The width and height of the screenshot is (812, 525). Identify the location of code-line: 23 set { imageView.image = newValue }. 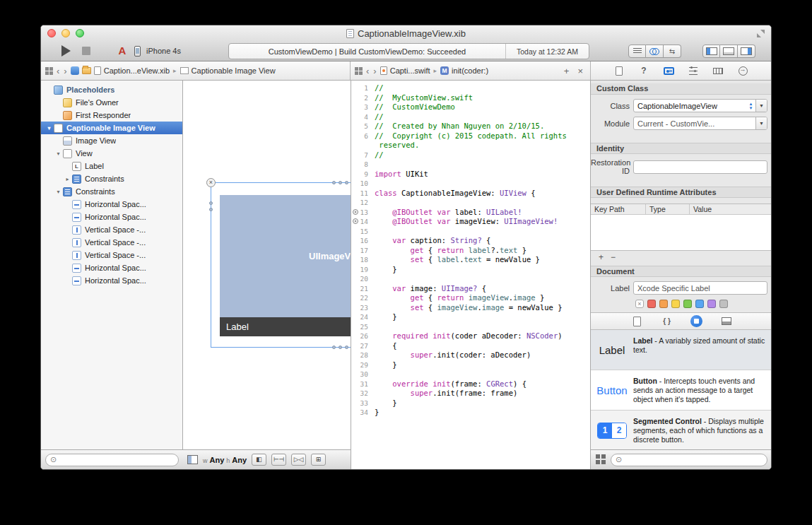
(471, 308).